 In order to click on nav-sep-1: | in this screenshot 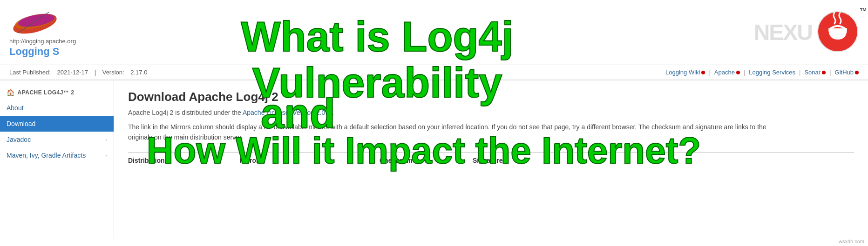, I will do `click(710, 73)`.